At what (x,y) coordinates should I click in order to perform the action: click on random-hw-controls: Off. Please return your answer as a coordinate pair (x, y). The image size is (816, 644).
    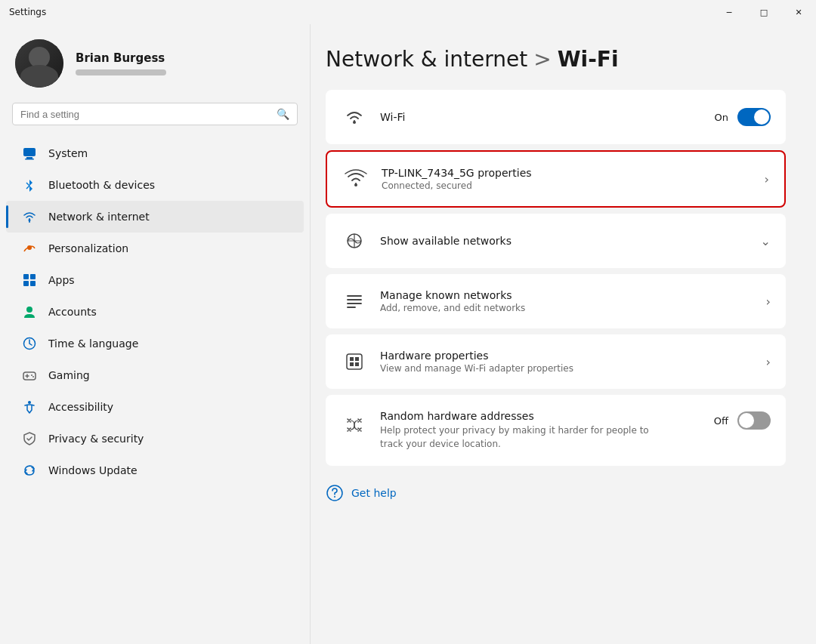
    Looking at the image, I should click on (742, 421).